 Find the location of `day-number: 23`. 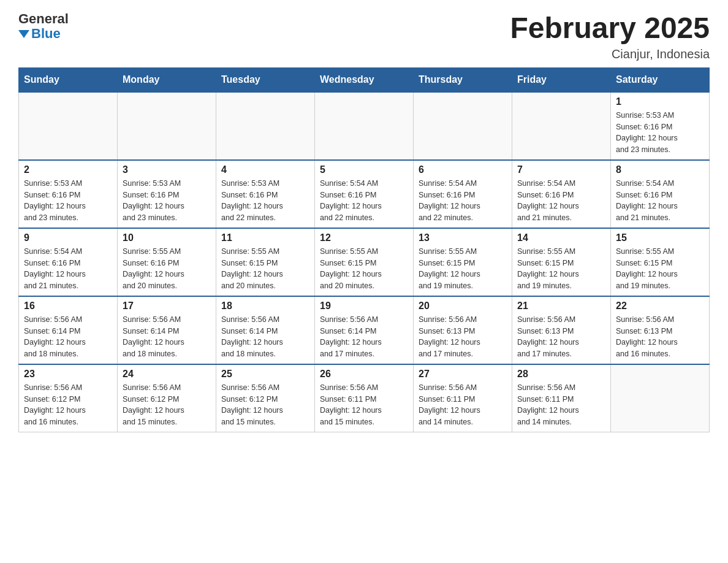

day-number: 23 is located at coordinates (68, 374).